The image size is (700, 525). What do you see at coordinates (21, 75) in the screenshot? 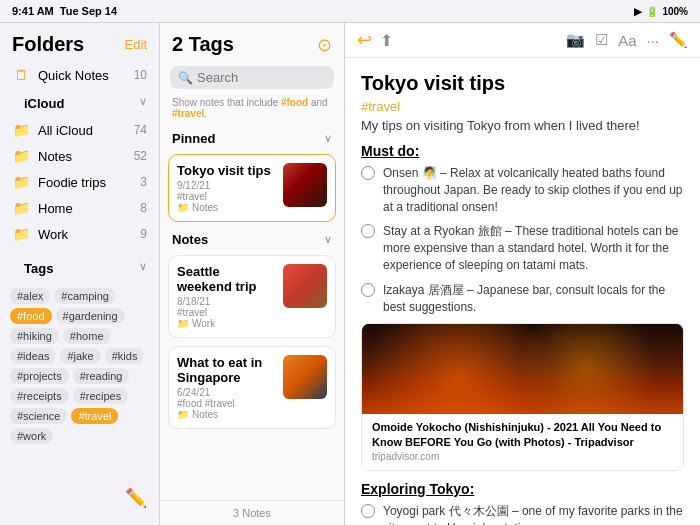
I see `quick-notes-icon: 🗒` at bounding box center [21, 75].